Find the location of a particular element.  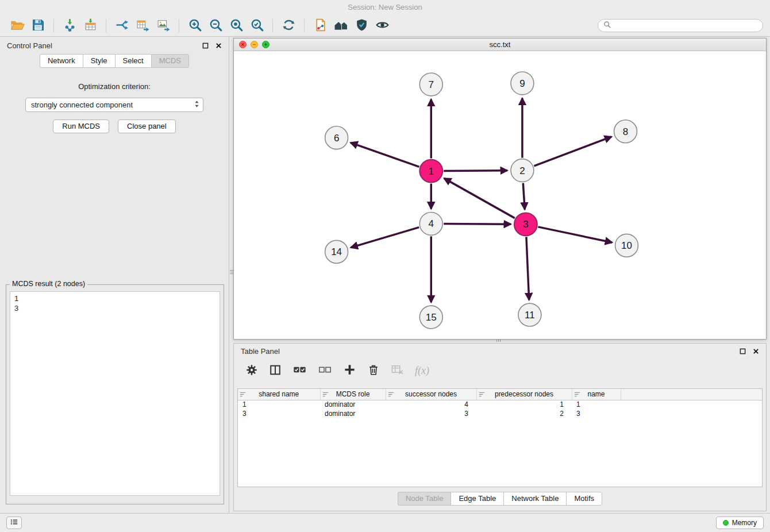

column-header-name: name is located at coordinates (596, 394).